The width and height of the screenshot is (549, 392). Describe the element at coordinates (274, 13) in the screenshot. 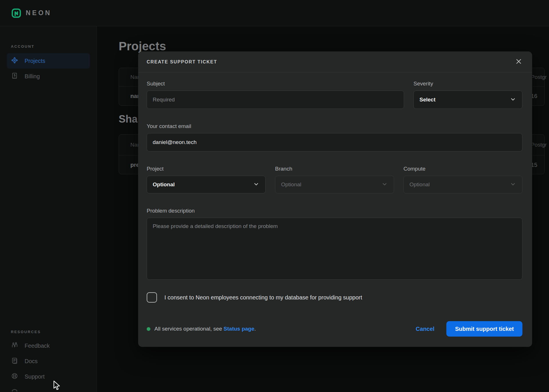

I see `top-bar: NEON` at that location.